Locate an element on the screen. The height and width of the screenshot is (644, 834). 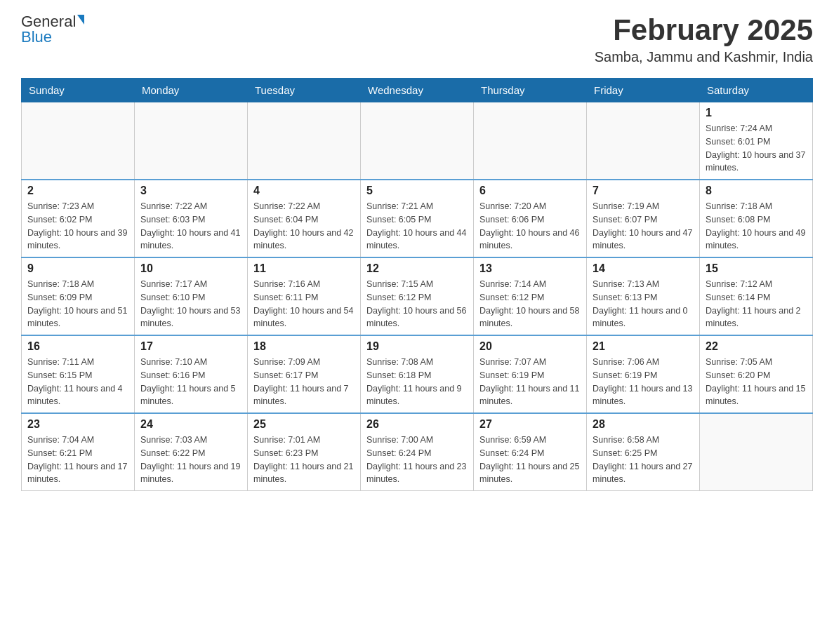
day-info: Sunrise: 7:15 AMSunset: 6:12 PMDaylight:… is located at coordinates (417, 304).